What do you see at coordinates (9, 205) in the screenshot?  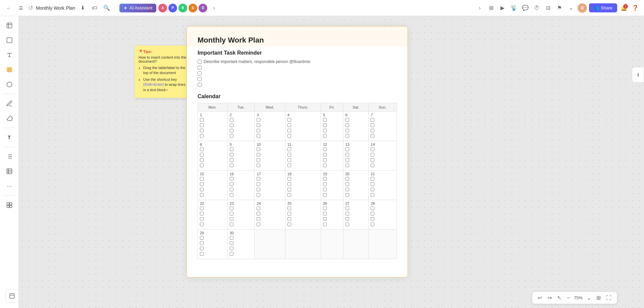 I see `sidebar-plugin-icon` at bounding box center [9, 205].